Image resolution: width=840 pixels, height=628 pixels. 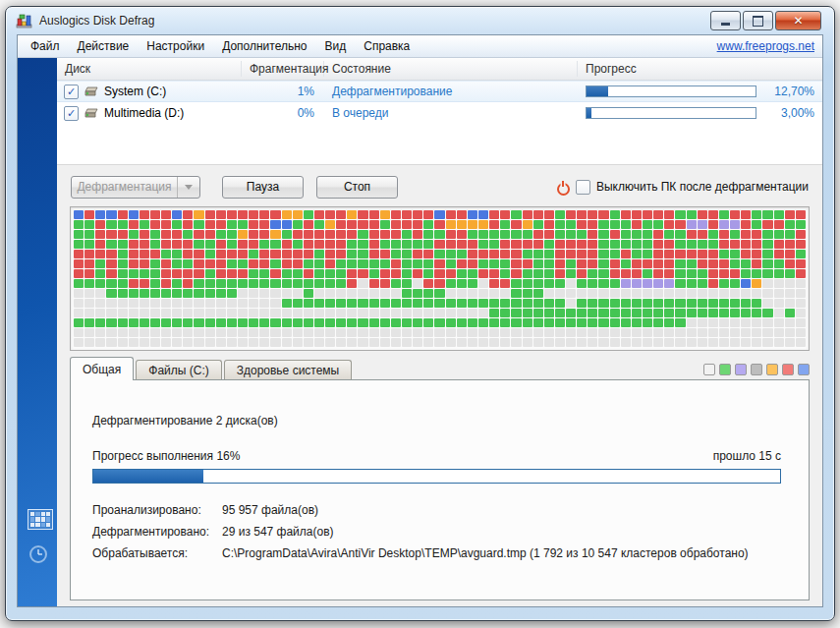 What do you see at coordinates (440, 91) in the screenshot?
I see `disk-row: ✓ System (C:)1%Дефрагментирование12,70%` at bounding box center [440, 91].